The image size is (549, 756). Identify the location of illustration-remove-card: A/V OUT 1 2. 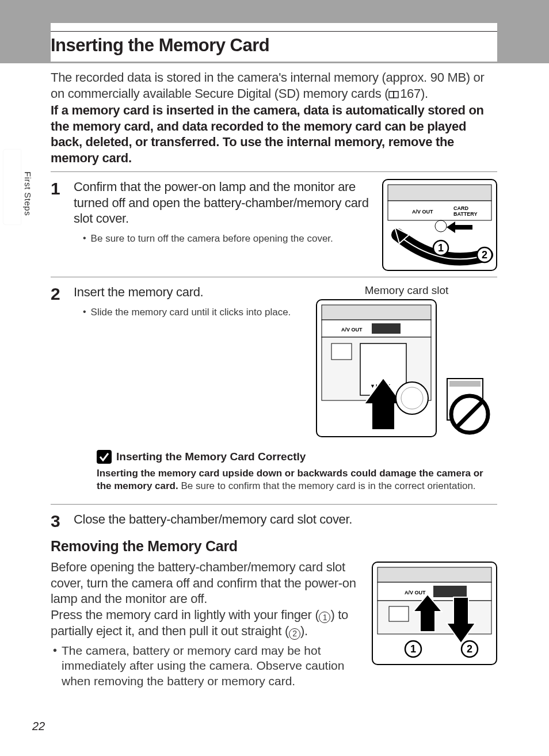
(434, 613).